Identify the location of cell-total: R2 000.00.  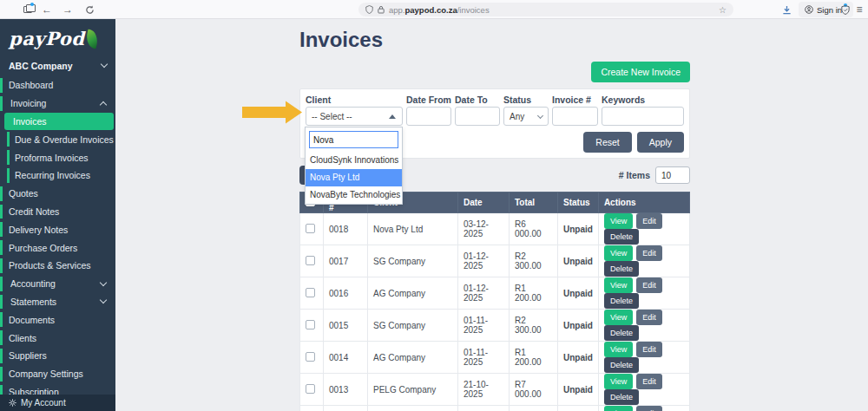
(534, 408).